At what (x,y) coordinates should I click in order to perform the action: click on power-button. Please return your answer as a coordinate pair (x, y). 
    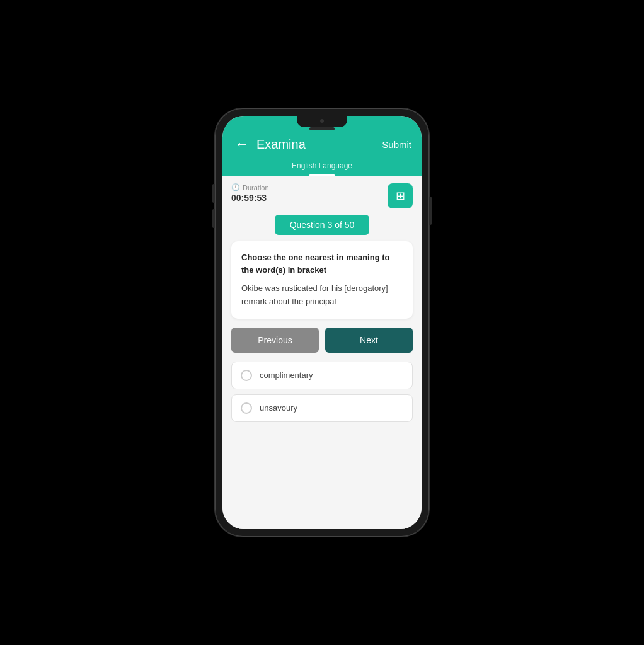
    Looking at the image, I should click on (430, 210).